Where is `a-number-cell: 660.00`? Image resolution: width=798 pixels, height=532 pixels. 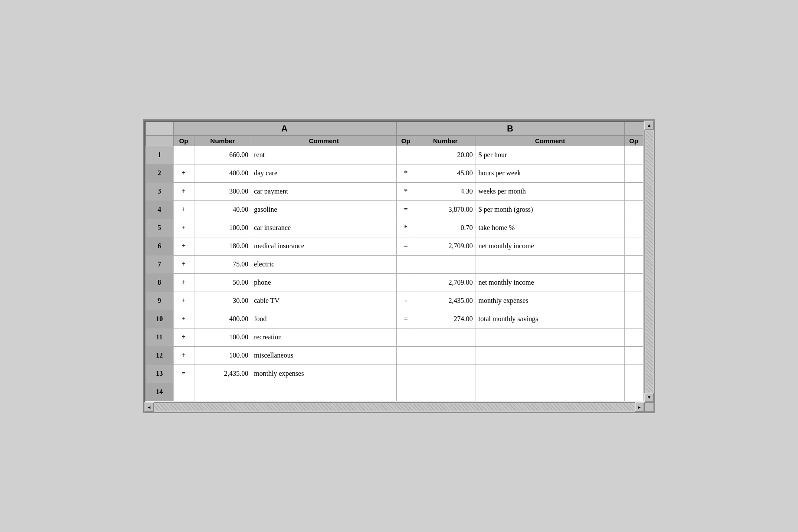
a-number-cell: 660.00 is located at coordinates (223, 155).